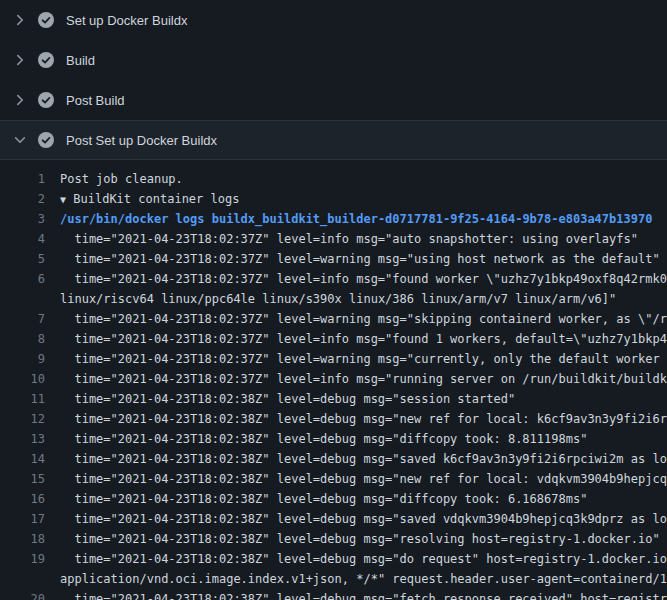  What do you see at coordinates (334, 140) in the screenshot?
I see `step-row-post-set-up-docker-buildx: Post Set up Docker Buildx` at bounding box center [334, 140].